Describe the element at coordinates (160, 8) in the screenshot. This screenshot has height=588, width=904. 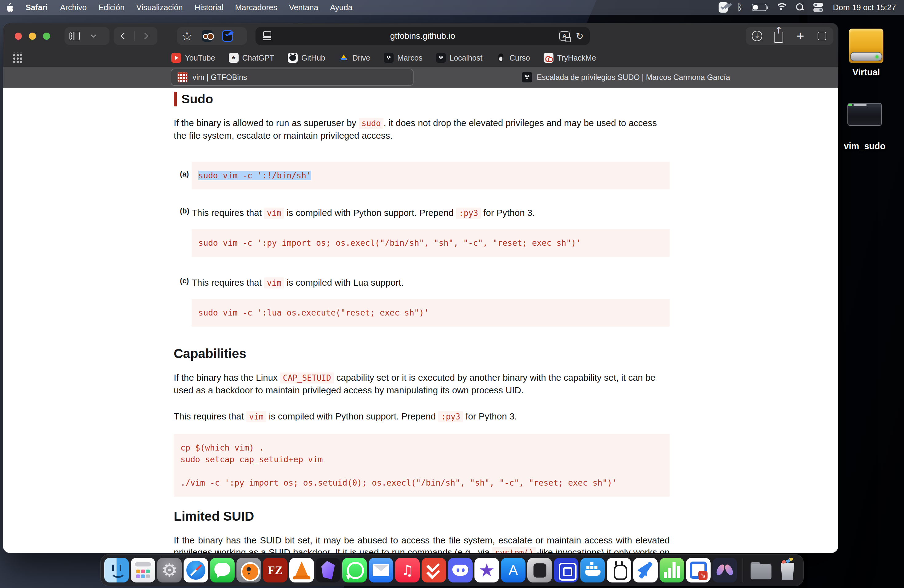
I see `menu-item-visualizacion: Visualización` at that location.